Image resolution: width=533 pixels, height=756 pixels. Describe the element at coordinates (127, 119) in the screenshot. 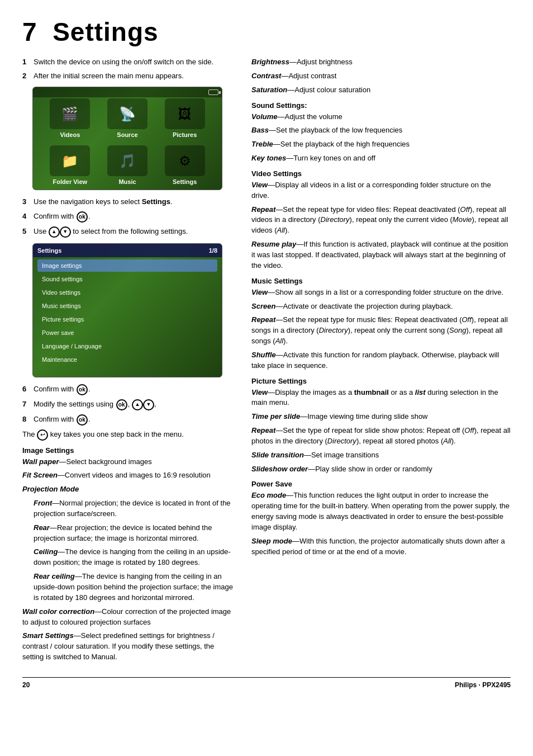

I see `source-icon: 📡 Source` at that location.